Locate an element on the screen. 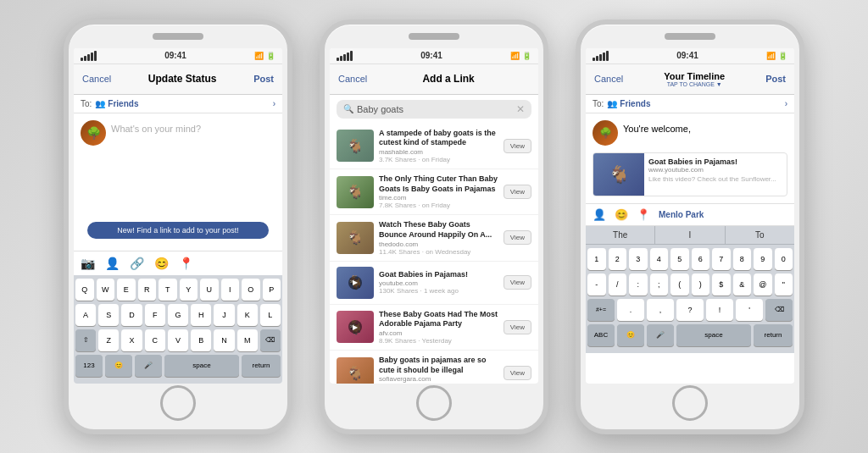  list-item: 🐐 The Only Thing Cuter Than Baby Goats I… is located at coordinates (434, 192).